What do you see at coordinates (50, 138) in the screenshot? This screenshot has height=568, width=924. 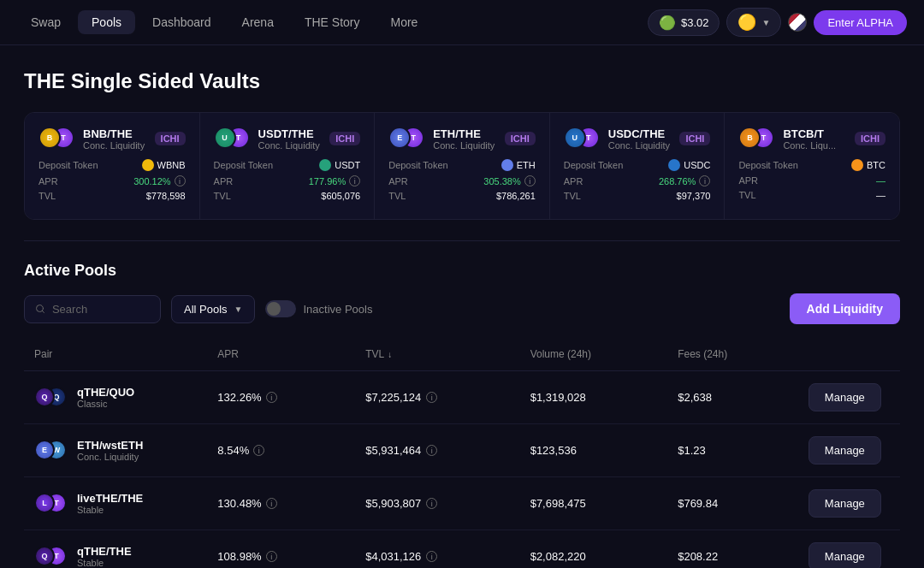 I see `vault-icon-bnb: B` at bounding box center [50, 138].